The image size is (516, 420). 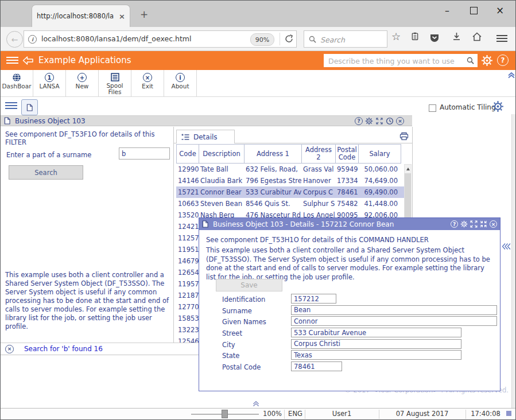 What do you see at coordinates (289, 39) in the screenshot?
I see `reload-icon` at bounding box center [289, 39].